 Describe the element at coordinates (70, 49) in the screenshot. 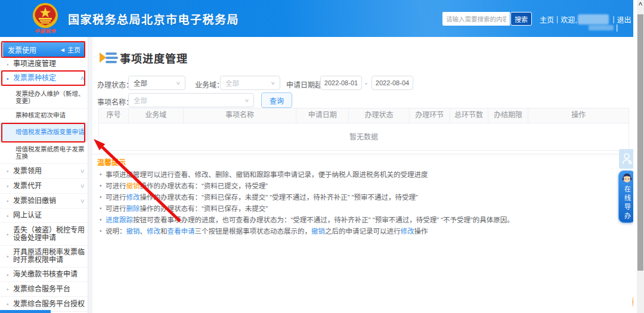

I see `sidebar-home-button: ◄ 主页` at that location.